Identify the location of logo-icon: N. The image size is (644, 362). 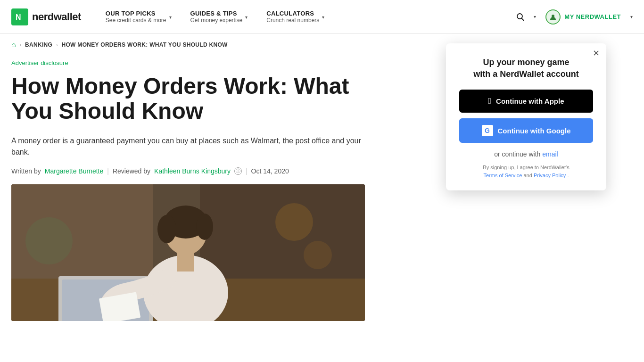
(20, 17).